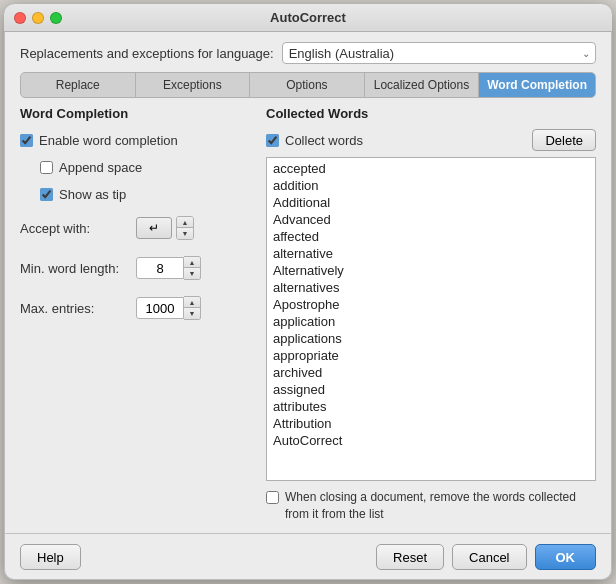  I want to click on accept-key-up-button: ▲, so click(185, 222).